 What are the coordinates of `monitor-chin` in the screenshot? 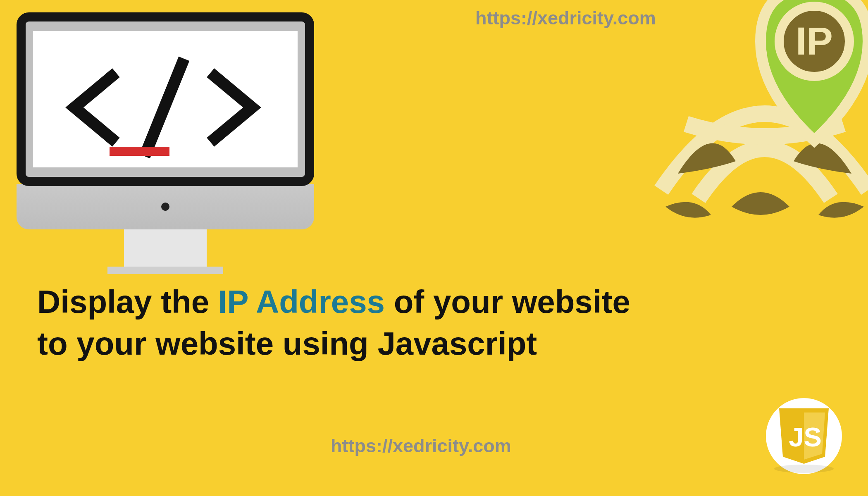 It's located at (165, 207).